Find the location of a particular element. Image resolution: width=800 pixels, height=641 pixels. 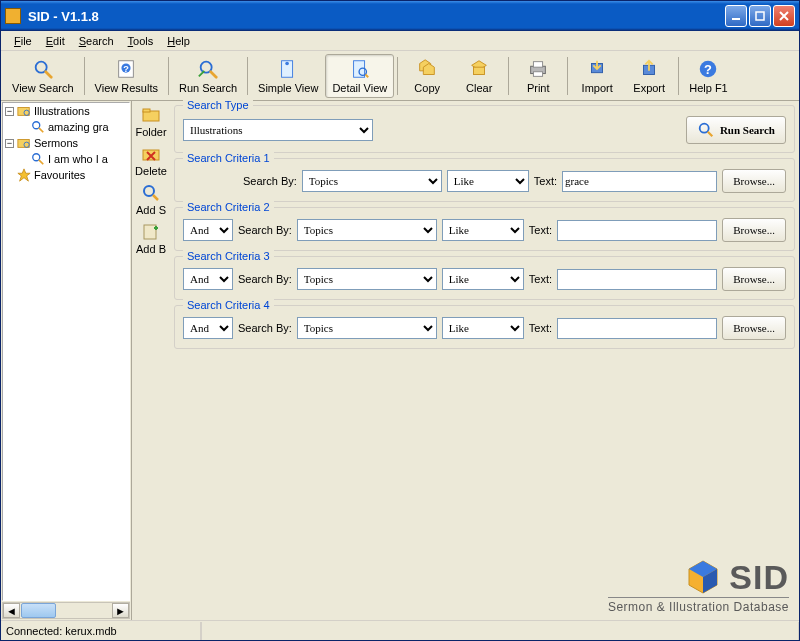

add-bookmark-button: Add B is located at coordinates (151, 238).